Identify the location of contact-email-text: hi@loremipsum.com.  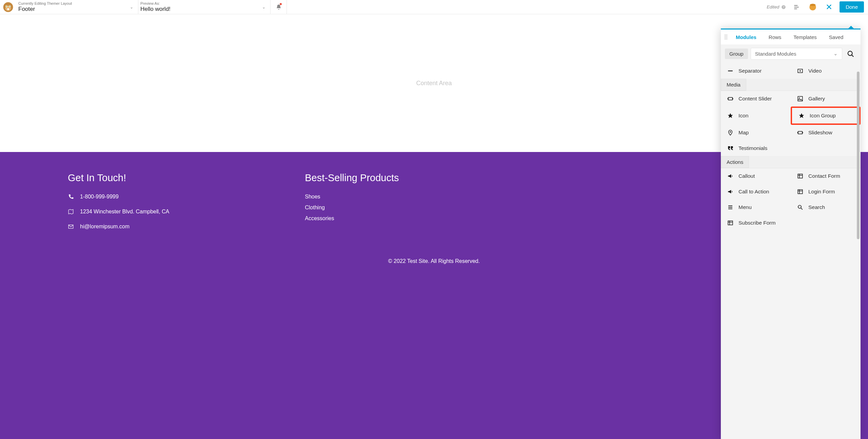
(105, 227).